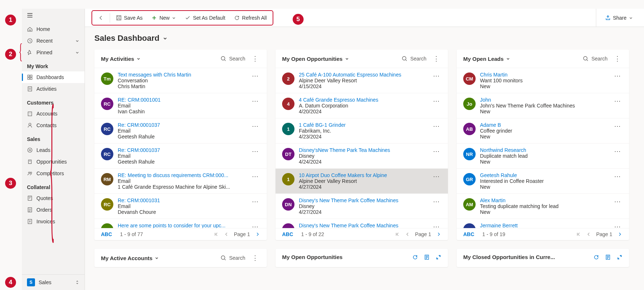 This screenshot has height=290, width=644. What do you see at coordinates (205, 18) in the screenshot?
I see `set-default-button: Set As Default` at bounding box center [205, 18].